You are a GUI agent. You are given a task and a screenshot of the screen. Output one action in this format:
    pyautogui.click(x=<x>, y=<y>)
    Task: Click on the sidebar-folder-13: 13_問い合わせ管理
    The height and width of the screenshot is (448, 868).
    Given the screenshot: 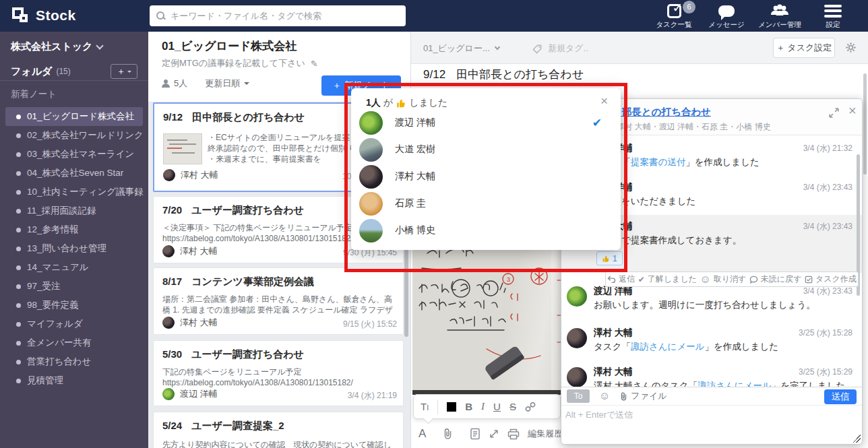 What is the action you would take?
    pyautogui.click(x=74, y=249)
    